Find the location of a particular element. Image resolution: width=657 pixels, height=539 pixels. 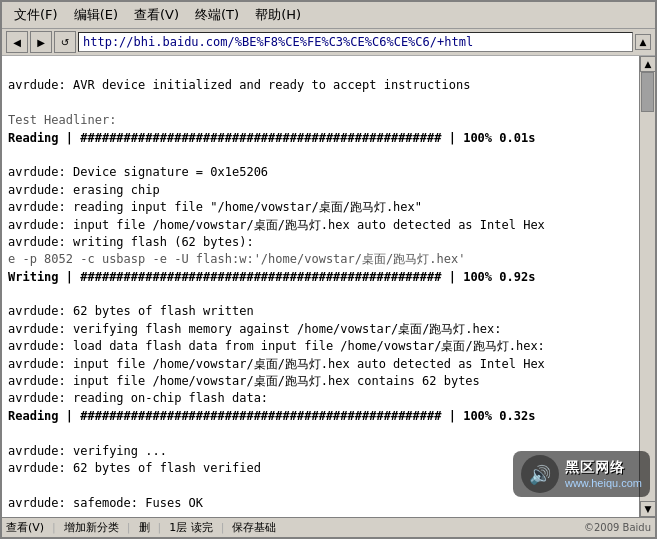

scrollbar-down: ▼ is located at coordinates (648, 509).